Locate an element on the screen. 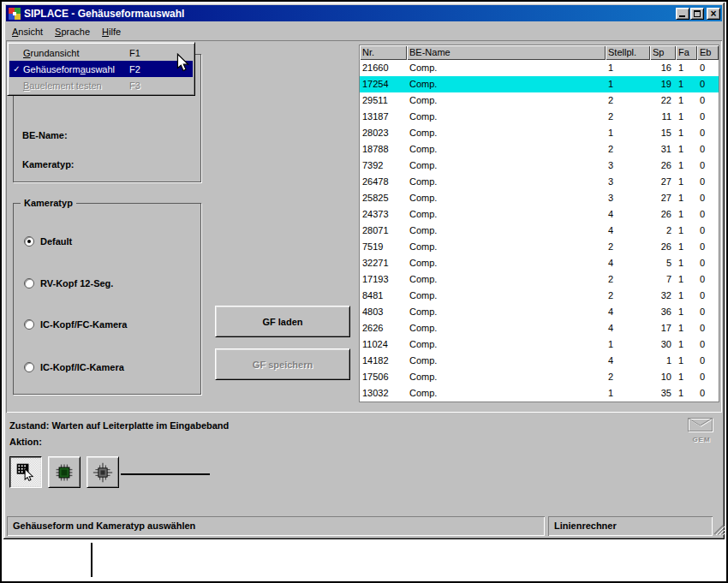 The image size is (728, 583). table-cell: 28023 is located at coordinates (384, 134).